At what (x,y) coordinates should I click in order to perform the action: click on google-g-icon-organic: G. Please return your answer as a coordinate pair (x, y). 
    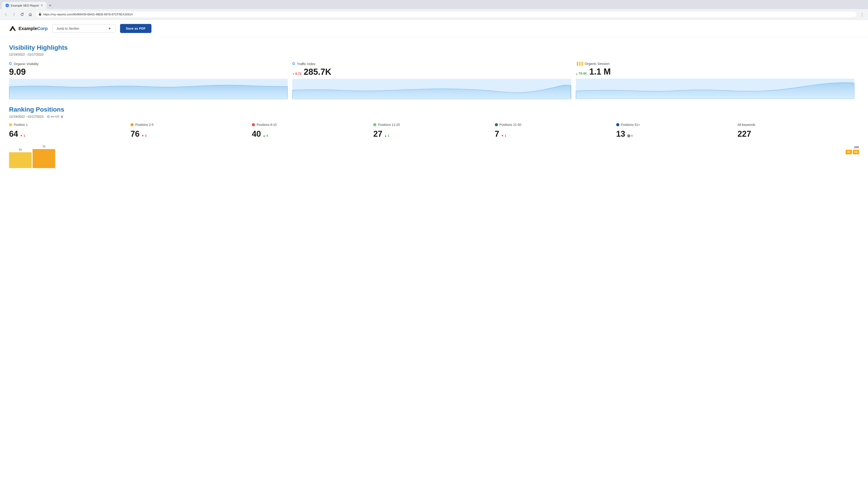
    Looking at the image, I should click on (10, 64).